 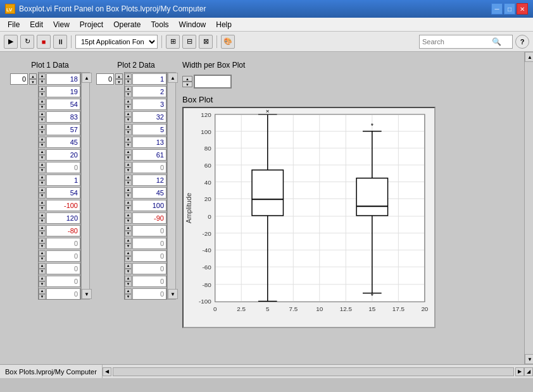 I want to click on status-scroll-bar, so click(x=313, y=372).